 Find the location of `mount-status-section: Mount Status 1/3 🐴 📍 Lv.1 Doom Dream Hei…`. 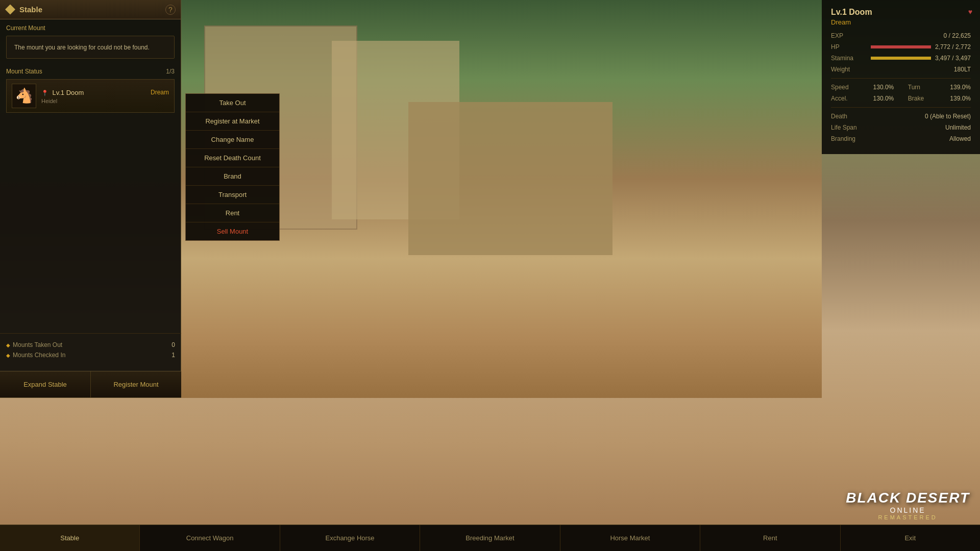

mount-status-section: Mount Status 1/3 🐴 📍 Lv.1 Doom Dream Hei… is located at coordinates (90, 90).